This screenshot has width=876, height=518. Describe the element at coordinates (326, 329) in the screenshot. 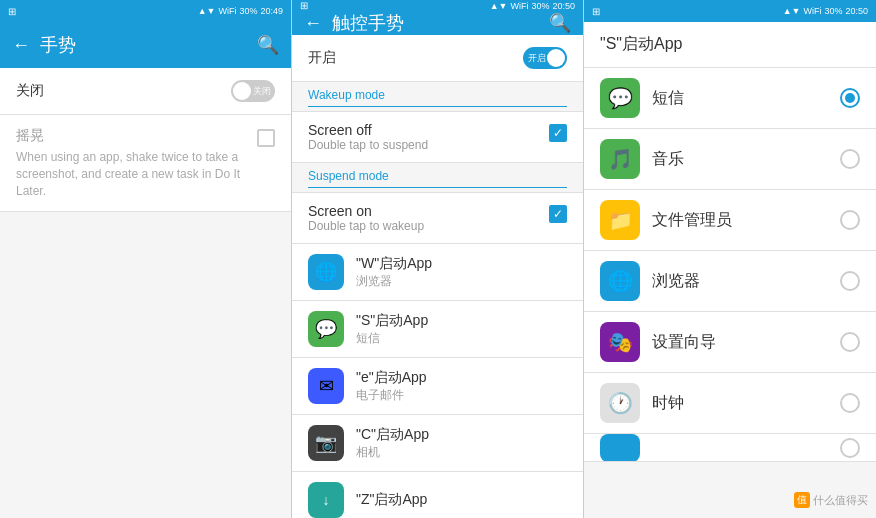

I see `app-icon-sms: 💬` at that location.